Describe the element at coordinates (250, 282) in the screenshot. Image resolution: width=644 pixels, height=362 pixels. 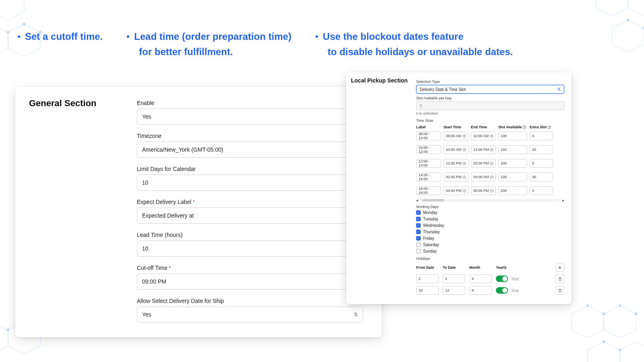
I see `cutoff-time-input: 09:00 PM` at that location.